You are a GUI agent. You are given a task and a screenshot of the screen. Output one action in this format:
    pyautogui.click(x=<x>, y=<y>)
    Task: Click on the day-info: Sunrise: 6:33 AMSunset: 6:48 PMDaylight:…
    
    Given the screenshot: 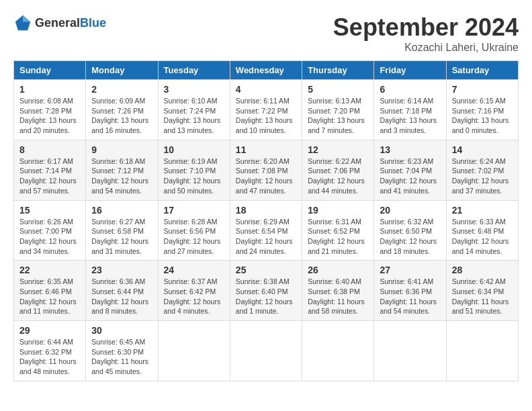 What is the action you would take?
    pyautogui.click(x=482, y=236)
    